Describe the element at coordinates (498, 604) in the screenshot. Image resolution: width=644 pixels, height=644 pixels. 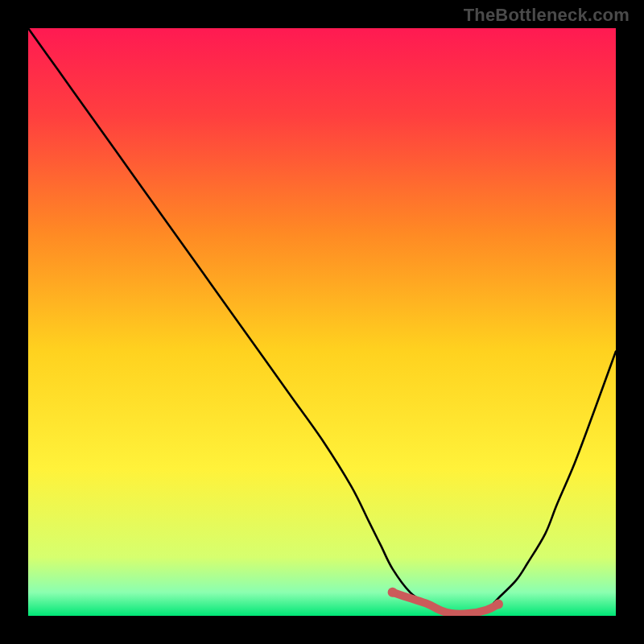
I see `highlight-dot-right` at that location.